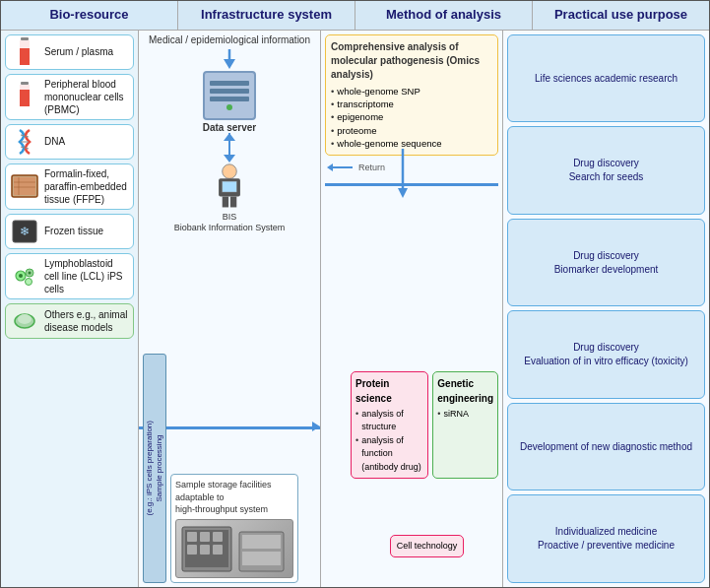 The height and width of the screenshot is (588, 710). What do you see at coordinates (412, 144) in the screenshot?
I see `omics-item: •whole-genome sequence` at bounding box center [412, 144].